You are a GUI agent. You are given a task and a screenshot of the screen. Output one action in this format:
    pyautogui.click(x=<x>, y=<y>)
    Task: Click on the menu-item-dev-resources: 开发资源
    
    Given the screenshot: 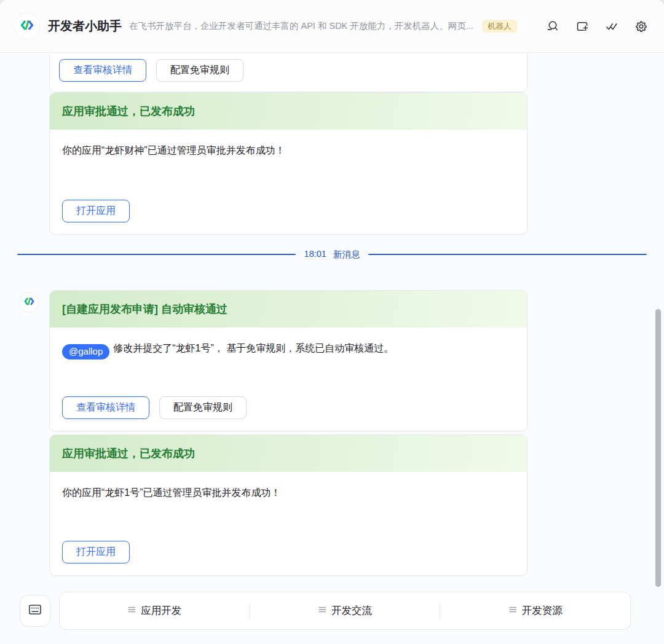 What is the action you would take?
    pyautogui.click(x=535, y=611)
    